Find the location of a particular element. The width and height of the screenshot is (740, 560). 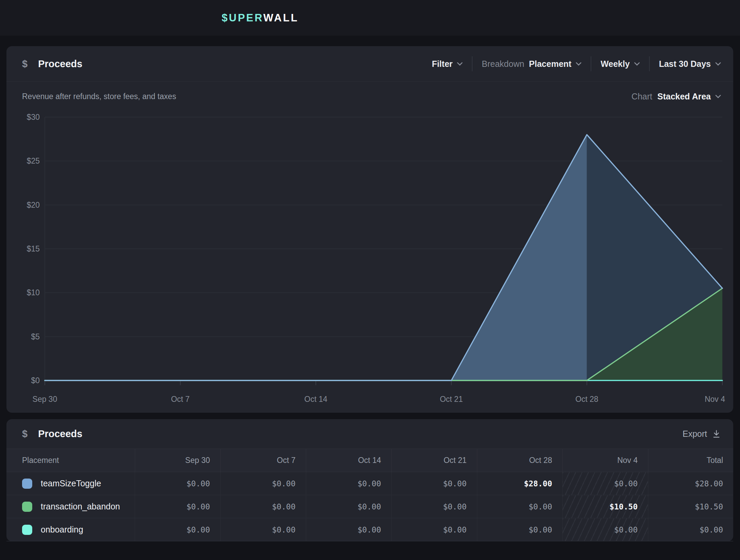

column-header-total: Total is located at coordinates (690, 461).